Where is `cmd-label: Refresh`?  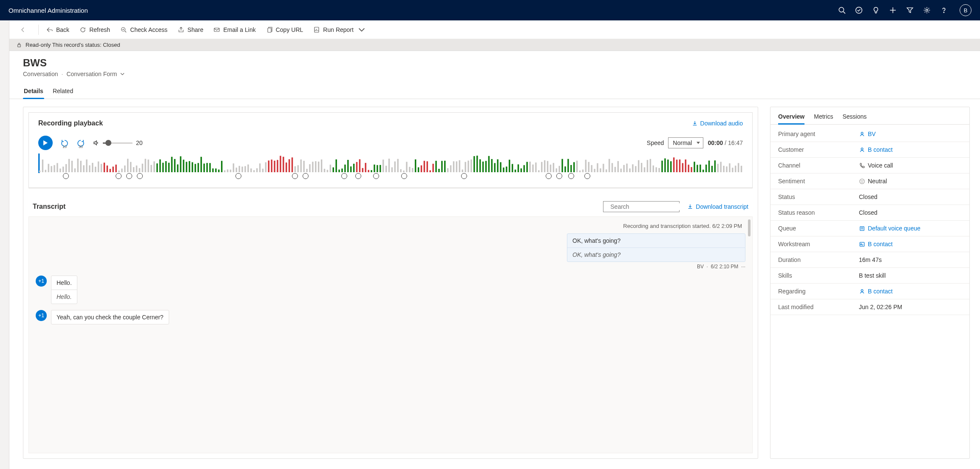 cmd-label: Refresh is located at coordinates (99, 30).